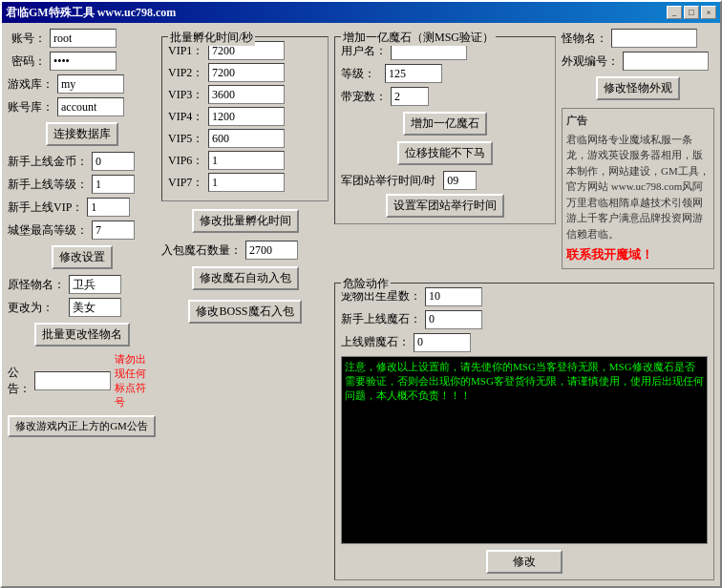 This screenshot has height=588, width=722. What do you see at coordinates (82, 107) in the screenshot?
I see `accountdb-row: 账号库：` at bounding box center [82, 107].